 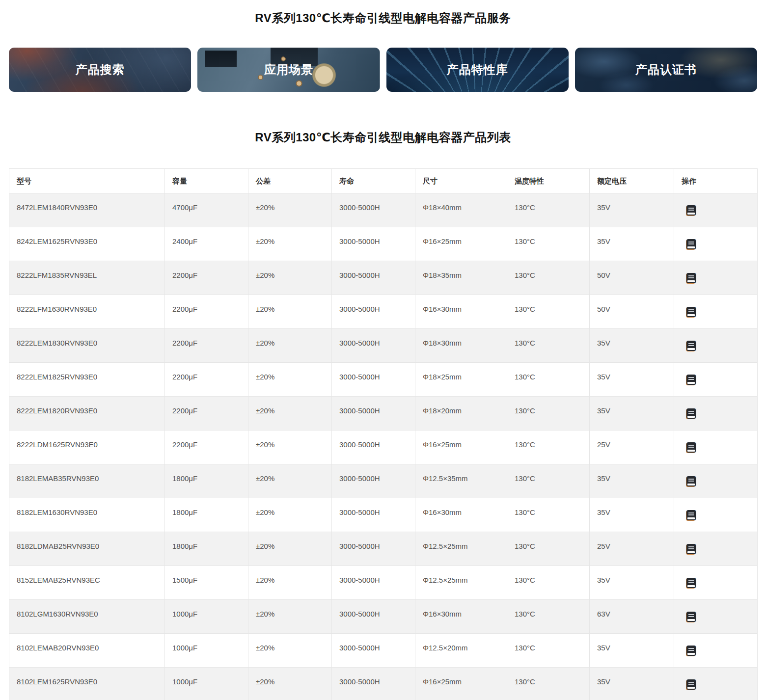 I want to click on cell-capacity: 1000μF, so click(x=207, y=684).